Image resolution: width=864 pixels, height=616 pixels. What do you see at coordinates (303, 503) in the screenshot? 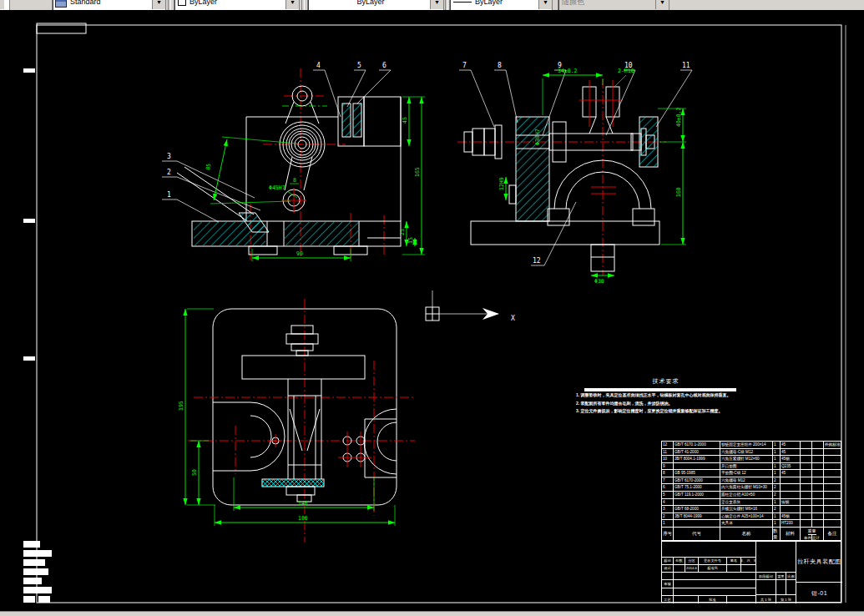
I see `dim-plan-inner: 140` at bounding box center [303, 503].